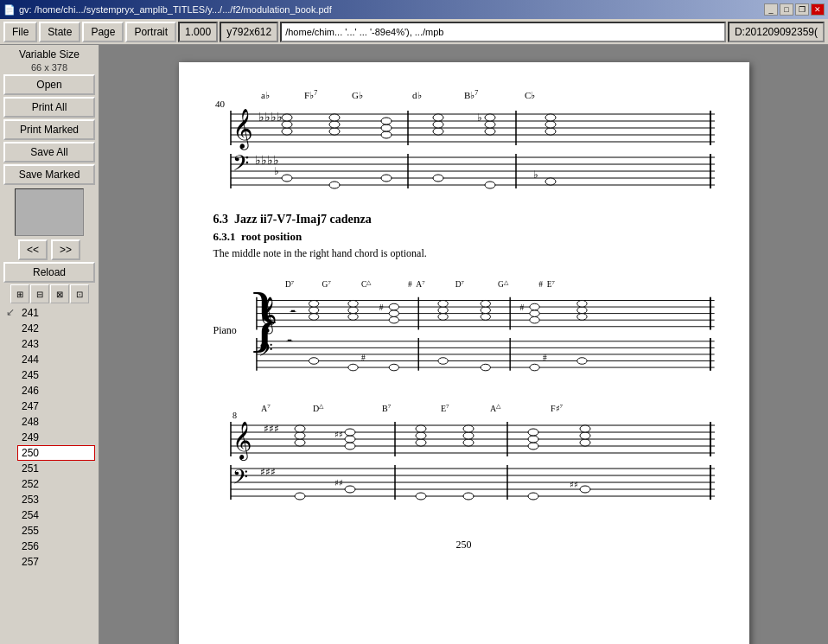 This screenshot has width=828, height=644. I want to click on page-item: 257, so click(56, 562).